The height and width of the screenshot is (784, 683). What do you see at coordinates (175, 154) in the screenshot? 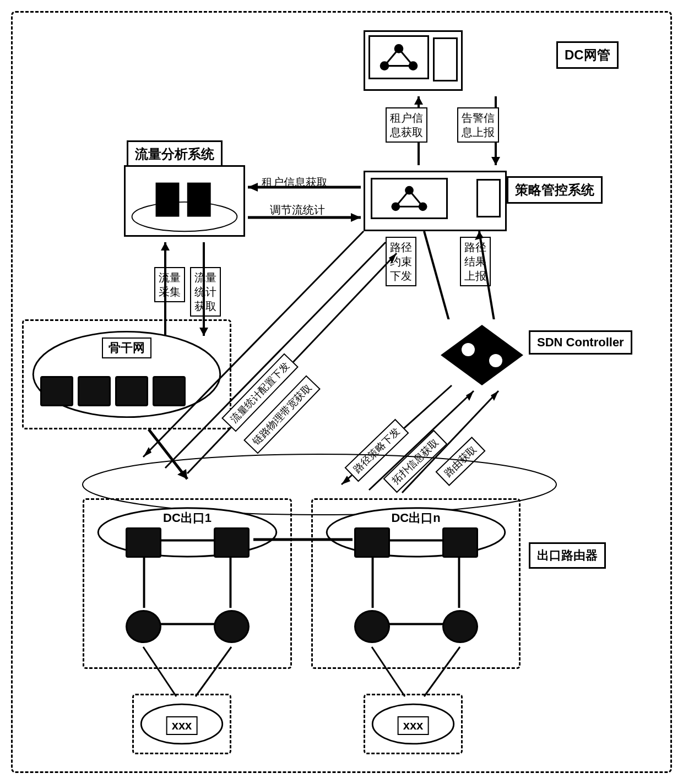
I see `traffic-system-title: 流量分析系统` at bounding box center [175, 154].